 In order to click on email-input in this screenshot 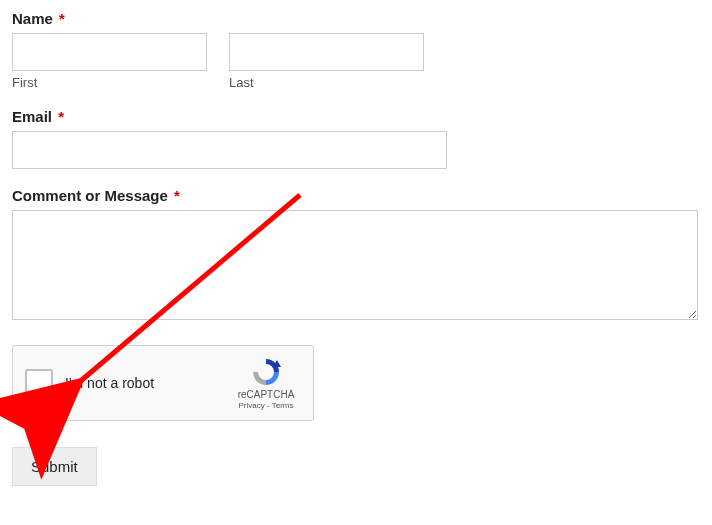, I will do `click(230, 150)`.